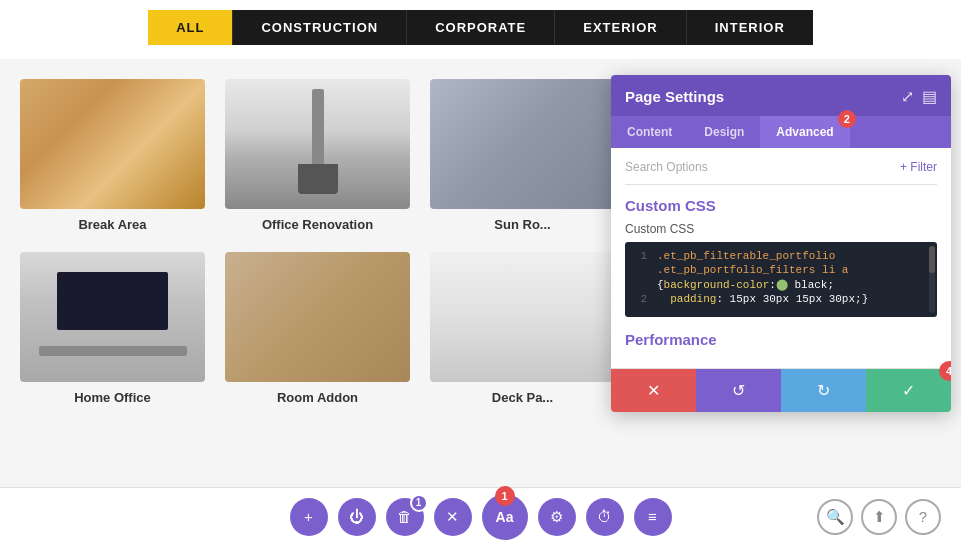 The width and height of the screenshot is (961, 545). I want to click on filter-tab-exterior: EXTERIOR, so click(620, 28).